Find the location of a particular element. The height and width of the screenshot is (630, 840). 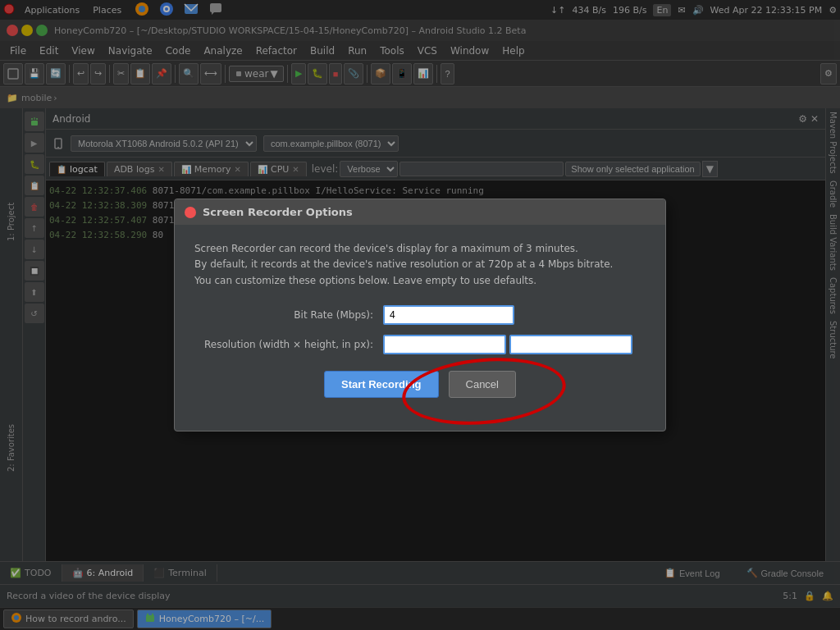

bit-rate-label: Bit Rate (Mbps): is located at coordinates (289, 315).